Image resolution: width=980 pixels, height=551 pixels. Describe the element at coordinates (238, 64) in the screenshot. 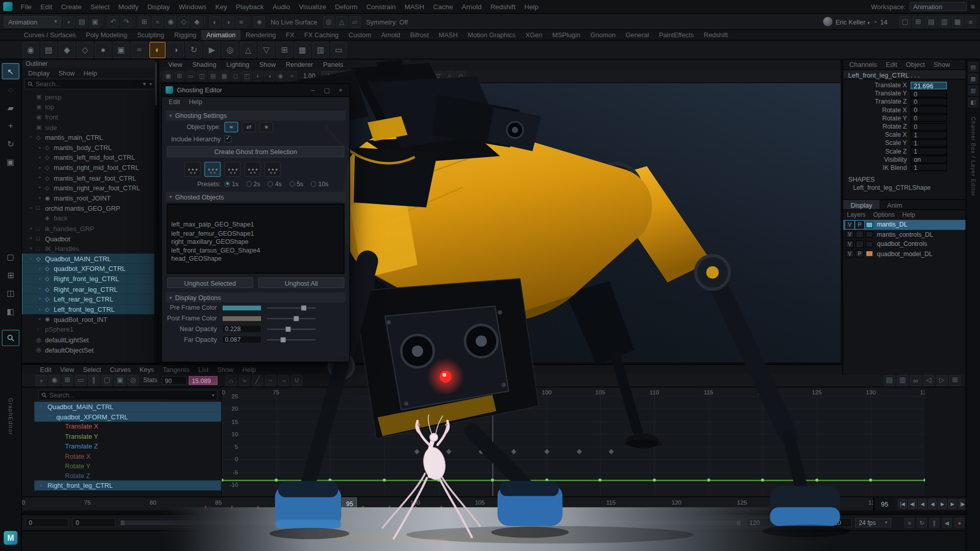

I see `viewport-menu-item: Lighting` at that location.